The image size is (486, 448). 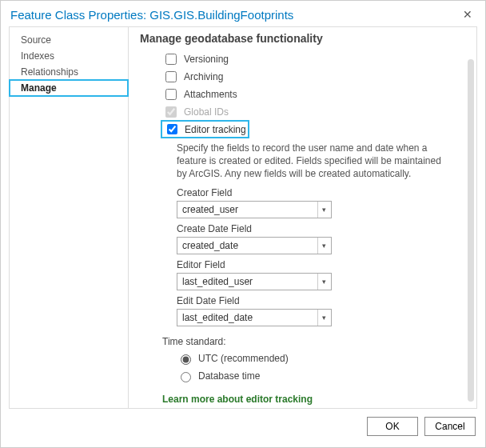 I want to click on radio-label: Database time, so click(x=229, y=376).